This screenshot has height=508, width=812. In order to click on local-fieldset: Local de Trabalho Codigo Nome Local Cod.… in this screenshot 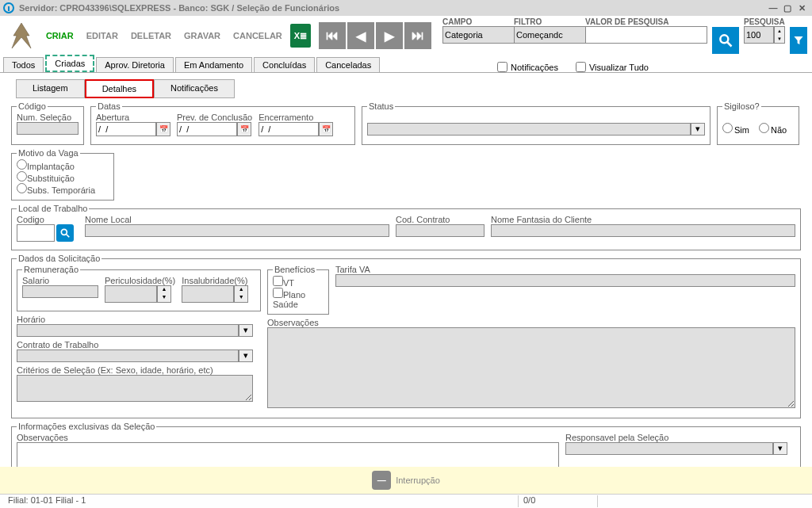, I will do `click(406, 227)`.